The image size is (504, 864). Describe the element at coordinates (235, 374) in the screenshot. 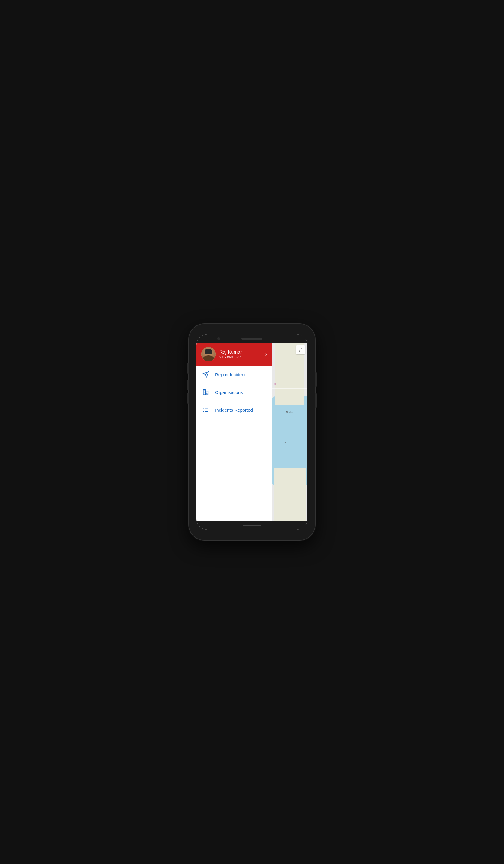

I see `menu-item-report-incident: Report Incident` at that location.